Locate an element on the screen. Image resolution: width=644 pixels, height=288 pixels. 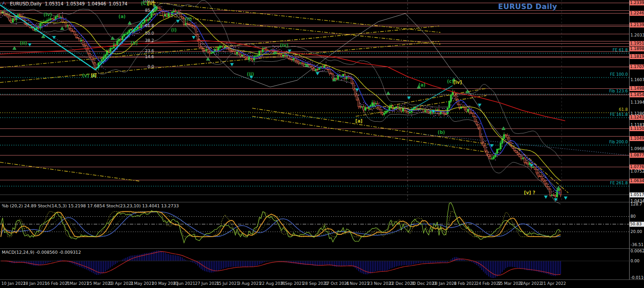
macd-pane-layer is located at coordinates (314, 264).